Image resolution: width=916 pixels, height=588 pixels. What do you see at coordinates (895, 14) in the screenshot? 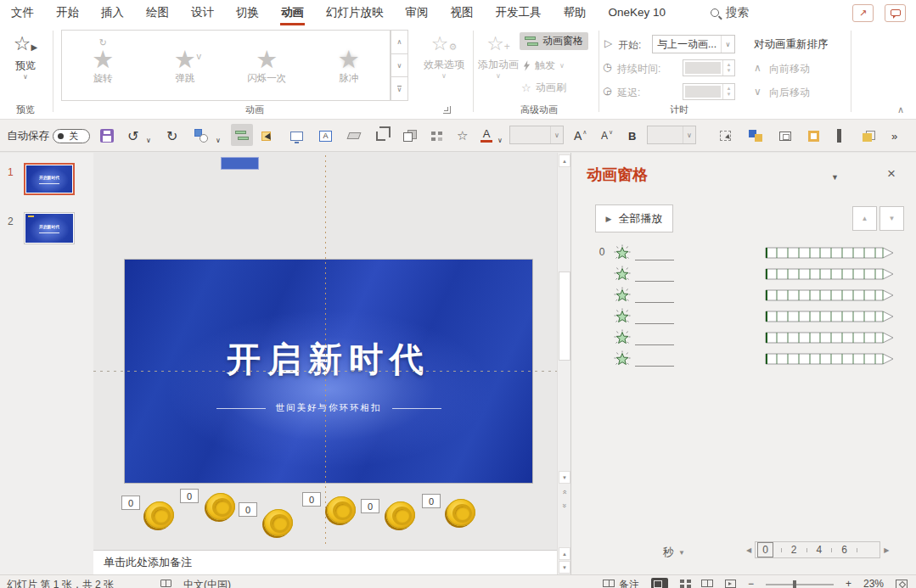
I see `comments-button` at bounding box center [895, 14].